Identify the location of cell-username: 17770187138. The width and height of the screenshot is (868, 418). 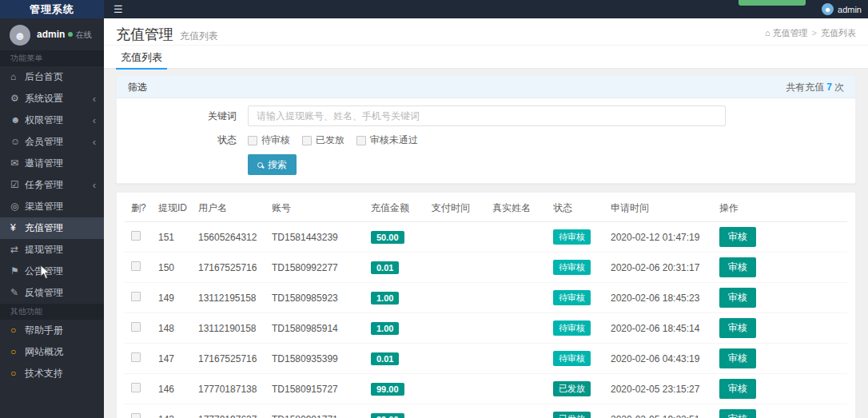
(229, 389).